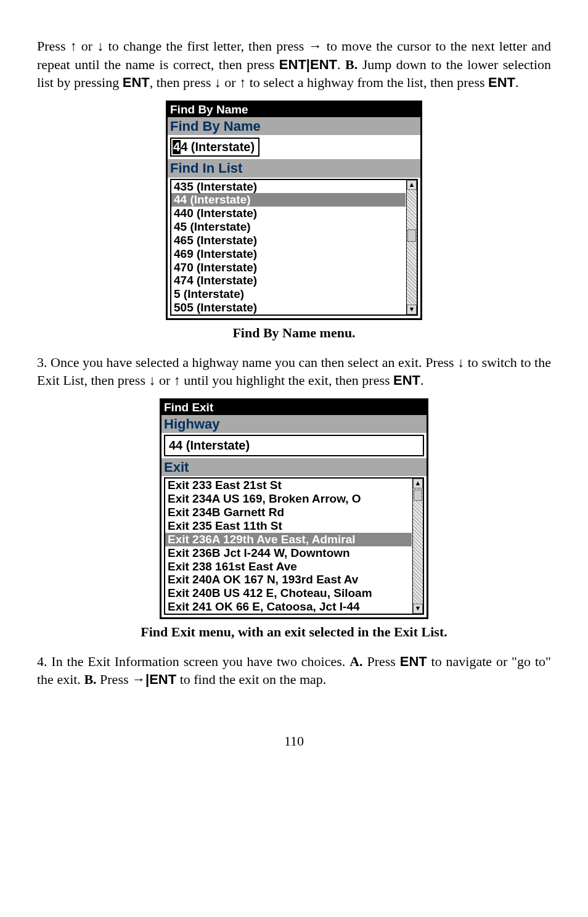  Describe the element at coordinates (294, 168) in the screenshot. I see `section-find-in-list: Find In List` at that location.